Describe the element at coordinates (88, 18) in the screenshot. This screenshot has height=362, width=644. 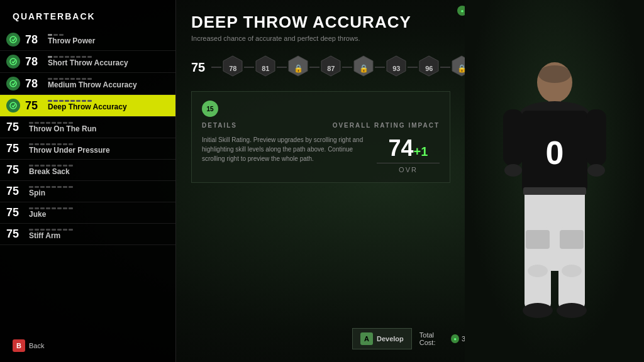
I see `panel-title: QUARTERBACK` at that location.